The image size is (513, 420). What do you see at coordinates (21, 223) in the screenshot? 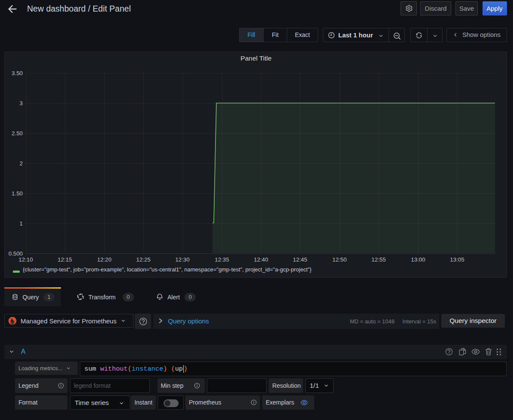
I see `svg-text: 1` at bounding box center [21, 223].